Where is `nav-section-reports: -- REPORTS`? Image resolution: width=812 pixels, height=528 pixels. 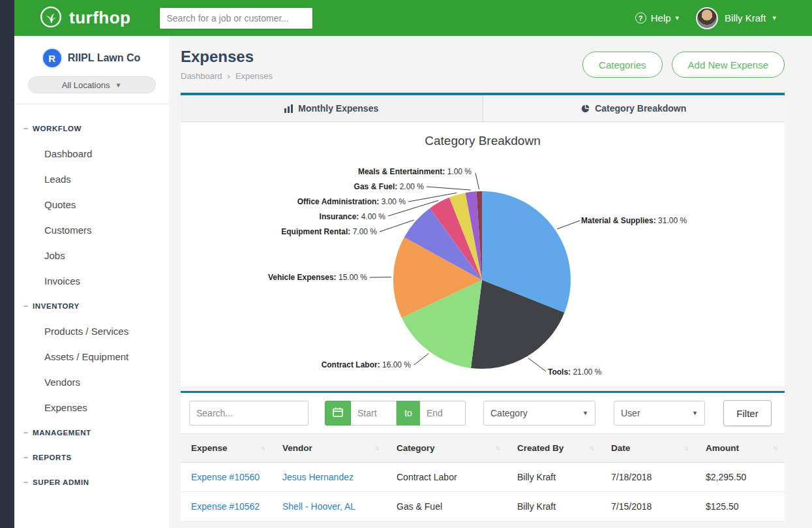 nav-section-reports: -- REPORTS is located at coordinates (91, 458).